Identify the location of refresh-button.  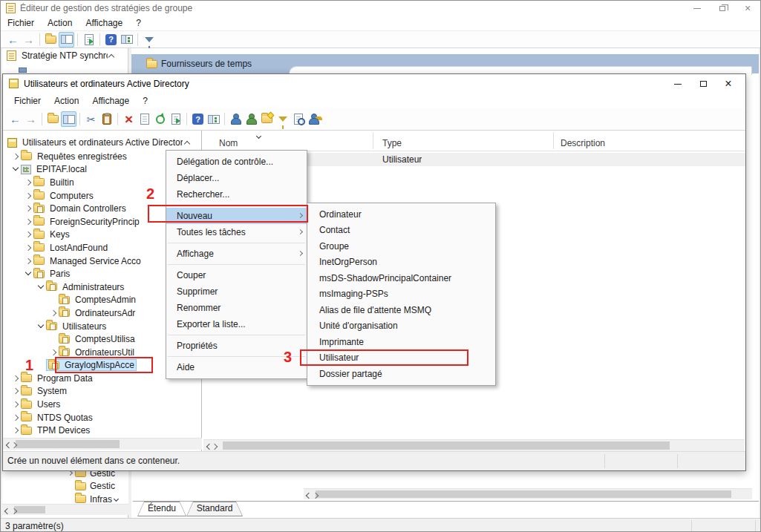
(160, 119).